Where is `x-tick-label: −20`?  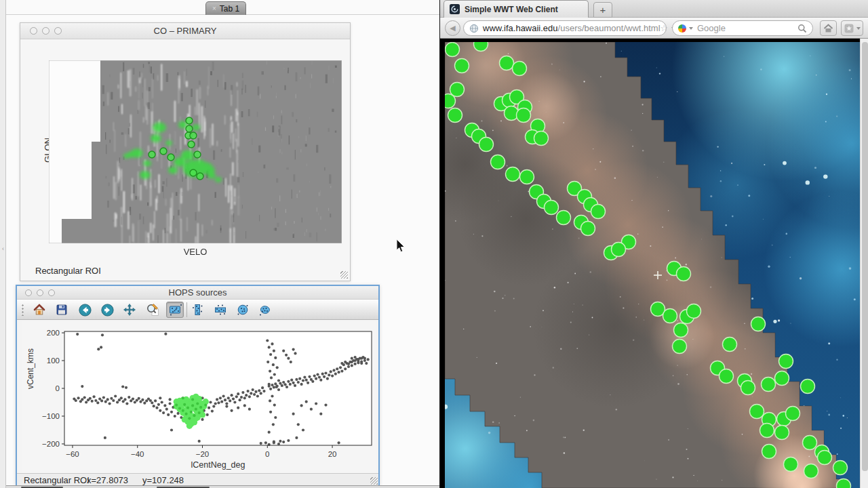
x-tick-label: −20 is located at coordinates (203, 454).